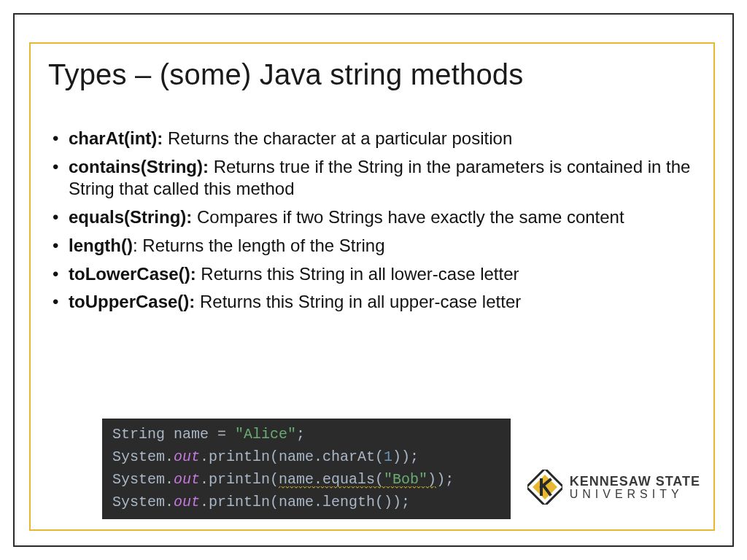 The height and width of the screenshot is (560, 747). Describe the element at coordinates (115, 139) in the screenshot. I see `method-term: charAt(int):` at that location.